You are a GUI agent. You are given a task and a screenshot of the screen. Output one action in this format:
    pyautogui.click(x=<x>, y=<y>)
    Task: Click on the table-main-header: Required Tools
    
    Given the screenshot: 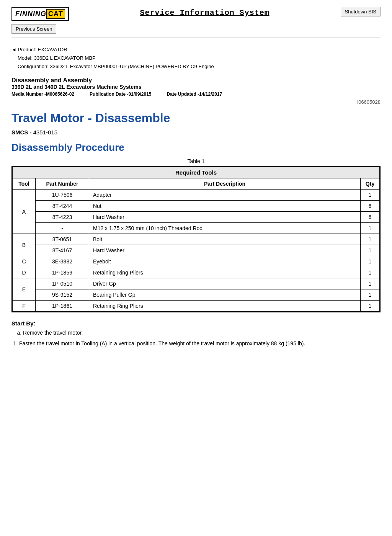 What is the action you would take?
    pyautogui.click(x=196, y=173)
    